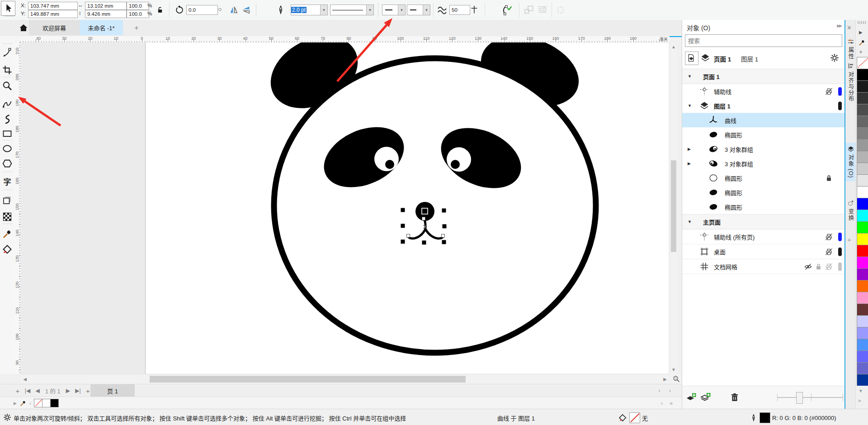 This screenshot has width=868, height=425. I want to click on color-swatch-#ff6600, so click(863, 286).